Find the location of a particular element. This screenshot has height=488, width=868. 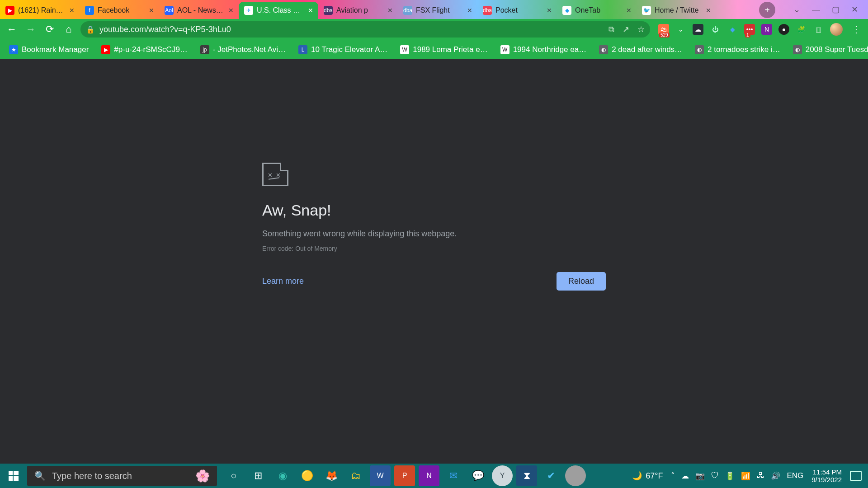

task-onenote-icon: N is located at coordinates (429, 476).